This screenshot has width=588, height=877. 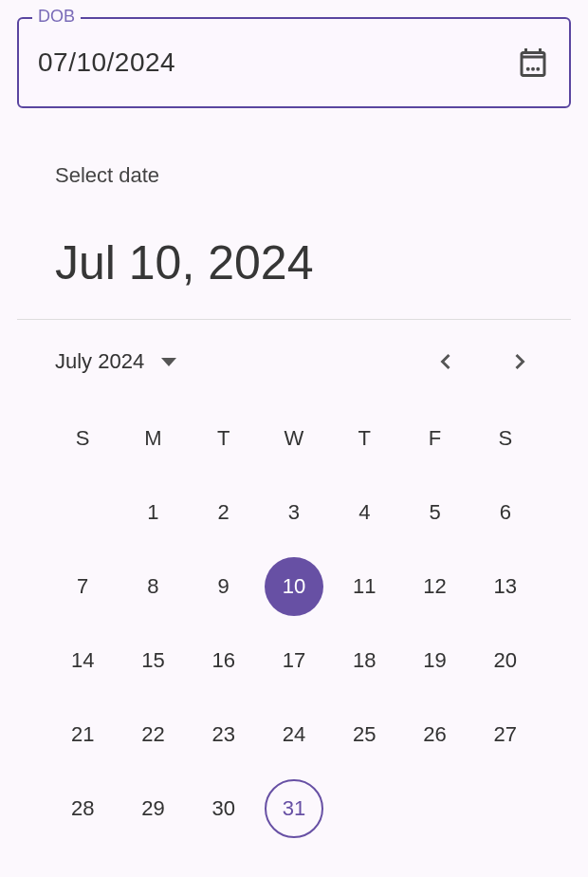 What do you see at coordinates (294, 809) in the screenshot?
I see `day-cell: 31` at bounding box center [294, 809].